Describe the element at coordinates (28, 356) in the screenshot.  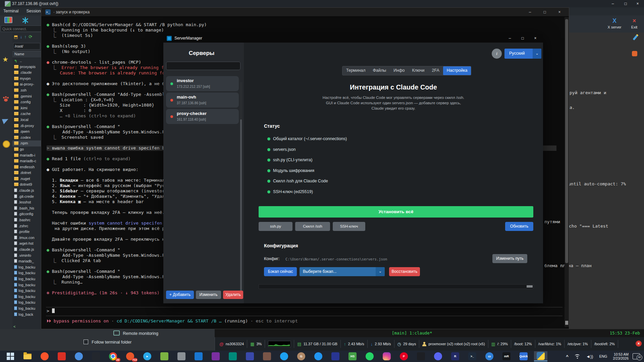
I see `file-explorer-icon` at that location.